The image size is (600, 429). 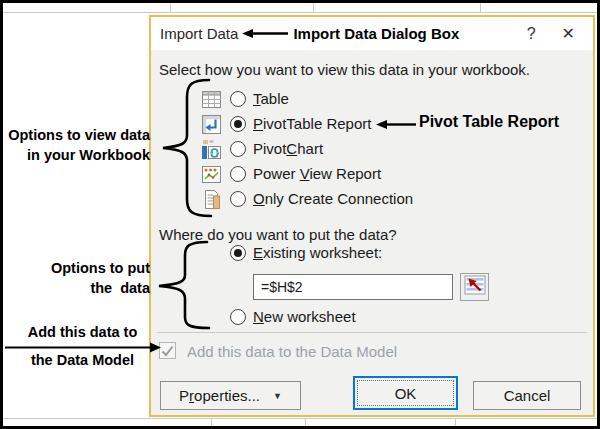 What do you see at coordinates (475, 287) in the screenshot?
I see `range-selector-icon` at bounding box center [475, 287].